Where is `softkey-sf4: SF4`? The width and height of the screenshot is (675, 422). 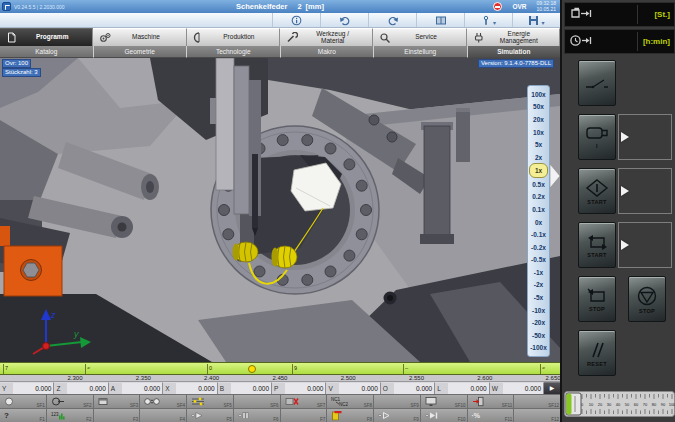 softkey-sf4: SF4 is located at coordinates (163, 402).